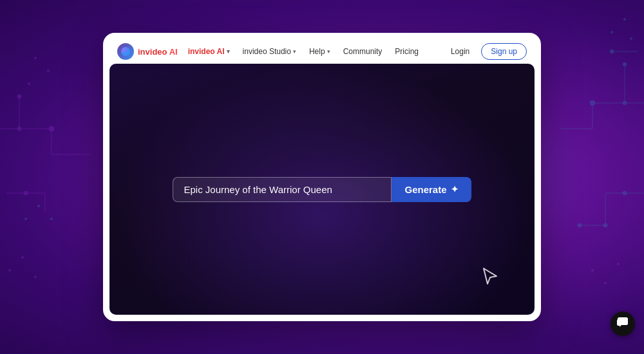 The image size is (644, 354). What do you see at coordinates (282, 189) in the screenshot?
I see `prompt-input` at bounding box center [282, 189].